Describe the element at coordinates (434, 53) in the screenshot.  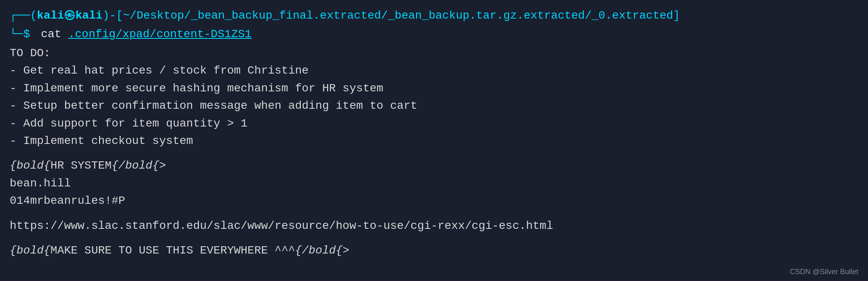
I see `content-line-0: TO DO:` at that location.